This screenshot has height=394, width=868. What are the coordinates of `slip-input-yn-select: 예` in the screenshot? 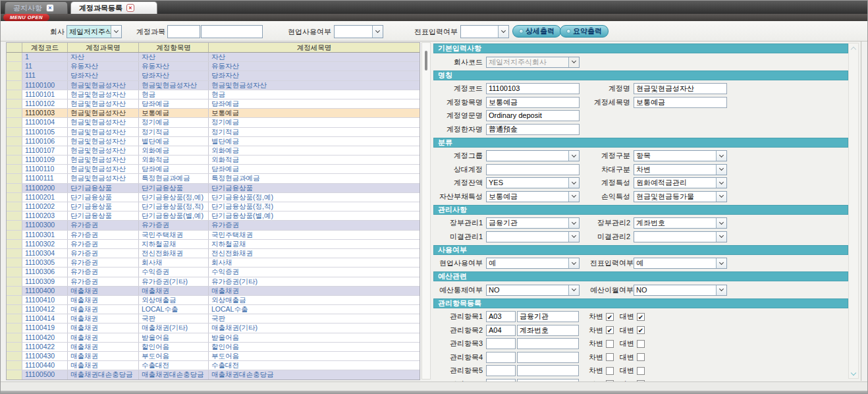 It's located at (680, 264).